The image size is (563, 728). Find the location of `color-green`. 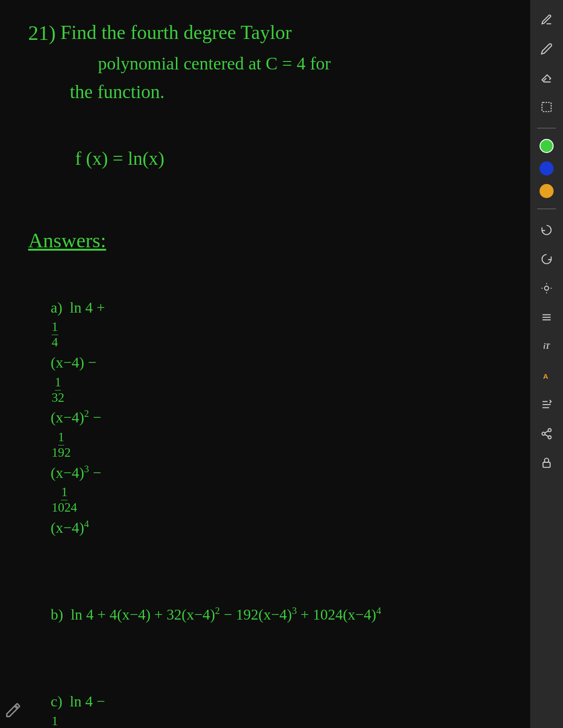

color-green is located at coordinates (547, 146).